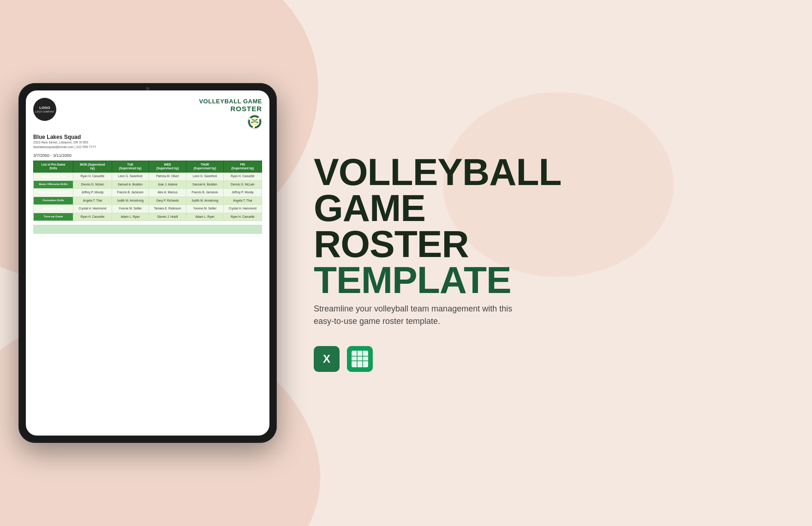 This screenshot has height=526, width=812. Describe the element at coordinates (54, 209) in the screenshot. I see `drill-cell: Footwork Drills` at that location.